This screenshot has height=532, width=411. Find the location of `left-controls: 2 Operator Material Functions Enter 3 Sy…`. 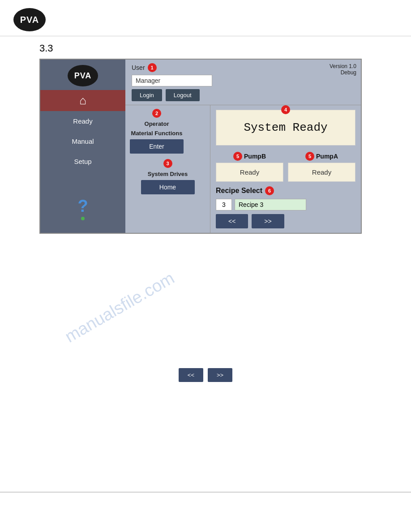

left-controls: 2 Operator Material Functions Enter 3 Sy… is located at coordinates (168, 169).